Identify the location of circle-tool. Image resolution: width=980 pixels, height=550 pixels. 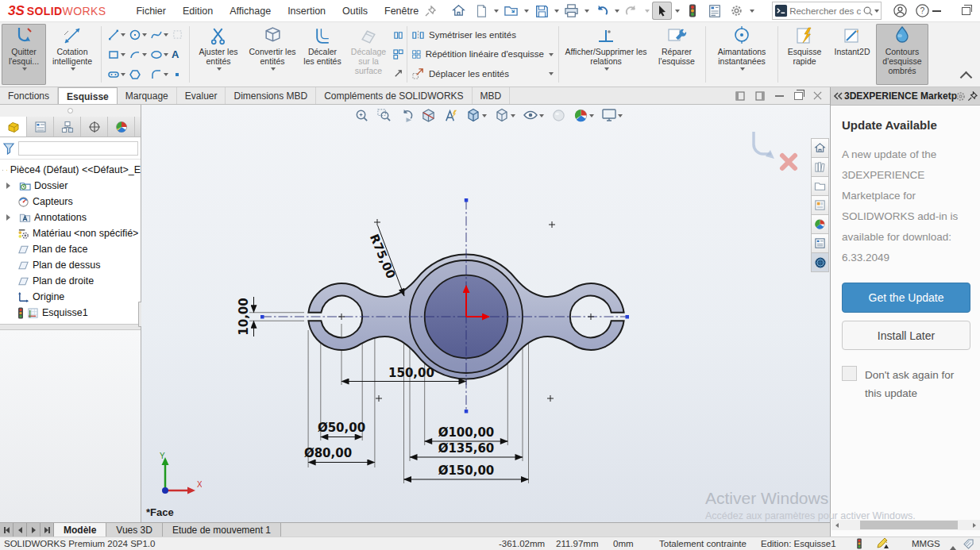
(138, 35).